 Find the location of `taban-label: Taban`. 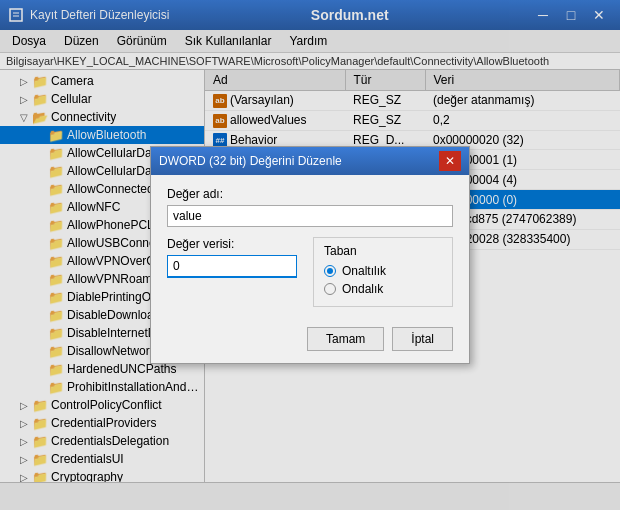

taban-label: Taban is located at coordinates (383, 251).